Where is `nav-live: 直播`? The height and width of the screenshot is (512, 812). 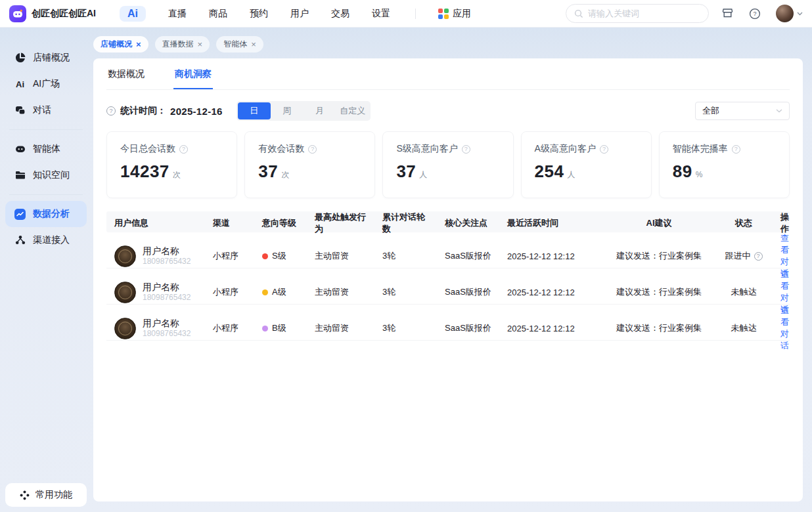 nav-live: 直播 is located at coordinates (177, 14).